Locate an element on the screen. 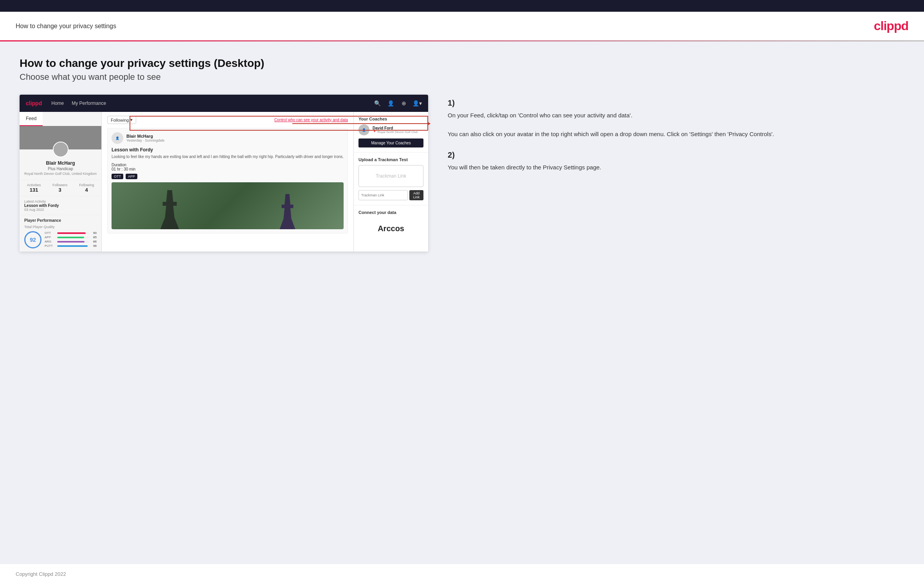 This screenshot has width=924, height=577. instruction-1: 1) On your Feed, click/tap on 'Control w… is located at coordinates (676, 119).